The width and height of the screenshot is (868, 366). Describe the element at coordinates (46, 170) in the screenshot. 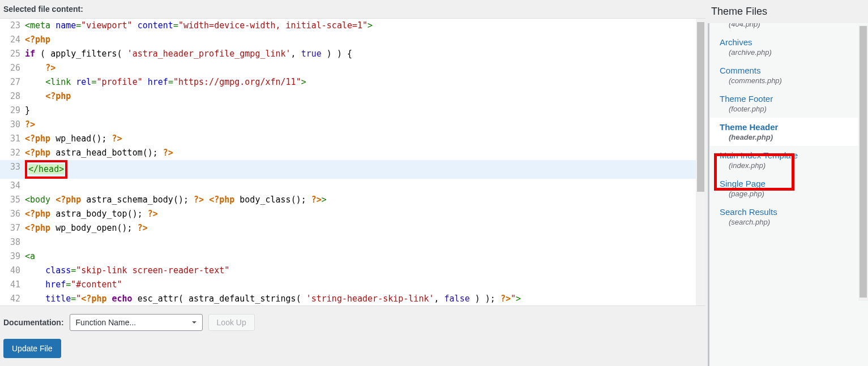

I see `highlight-box-annotation: </head>` at that location.